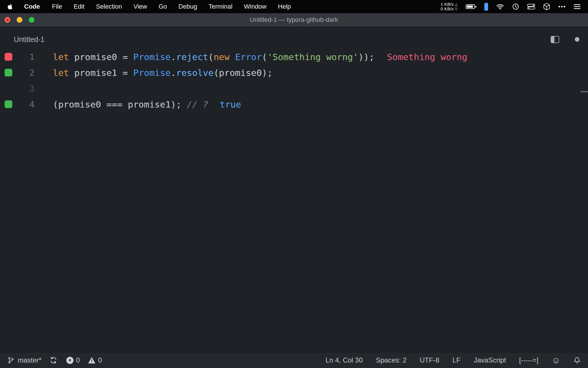 This screenshot has width=588, height=368. What do you see at coordinates (547, 7) in the screenshot?
I see `cube-icon` at bounding box center [547, 7].